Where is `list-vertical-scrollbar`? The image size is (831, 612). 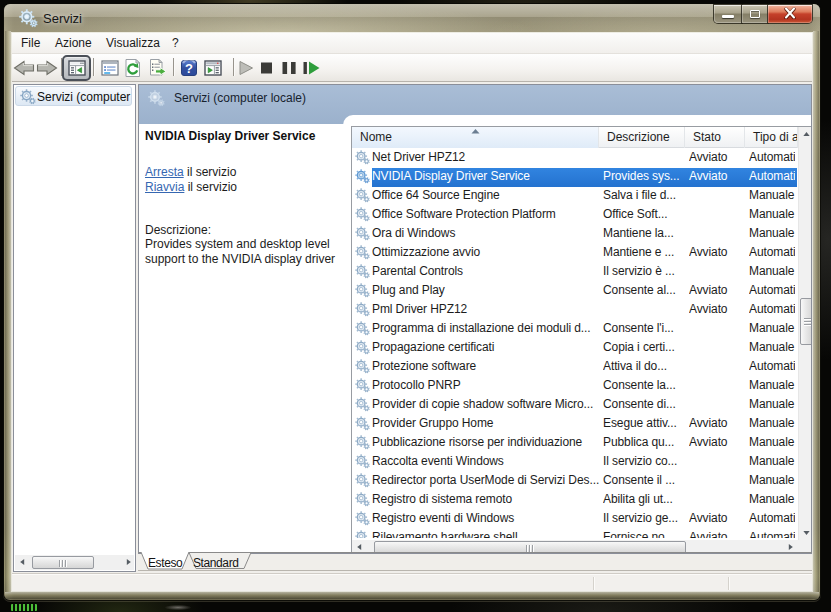
list-vertical-scrollbar is located at coordinates (805, 334).